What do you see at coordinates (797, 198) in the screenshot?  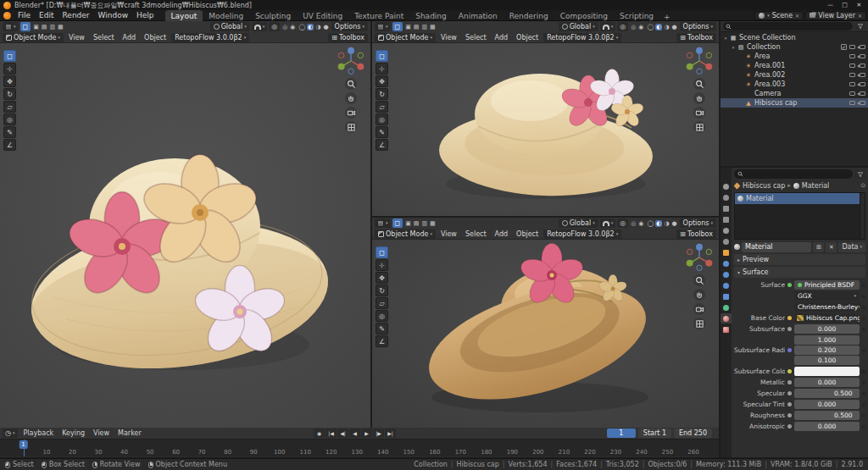 I see `material-slot: Material` at bounding box center [797, 198].